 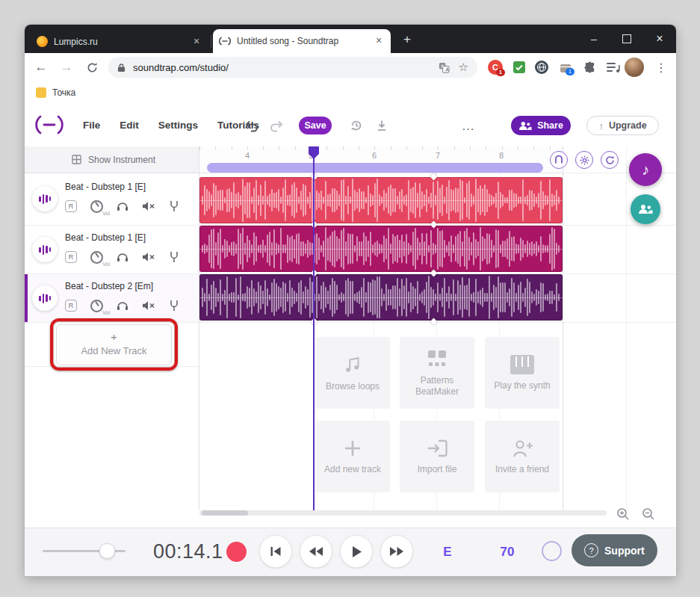 What do you see at coordinates (109, 286) in the screenshot?
I see `track-name: Beat - Dubstep 2 [Em]` at bounding box center [109, 286].